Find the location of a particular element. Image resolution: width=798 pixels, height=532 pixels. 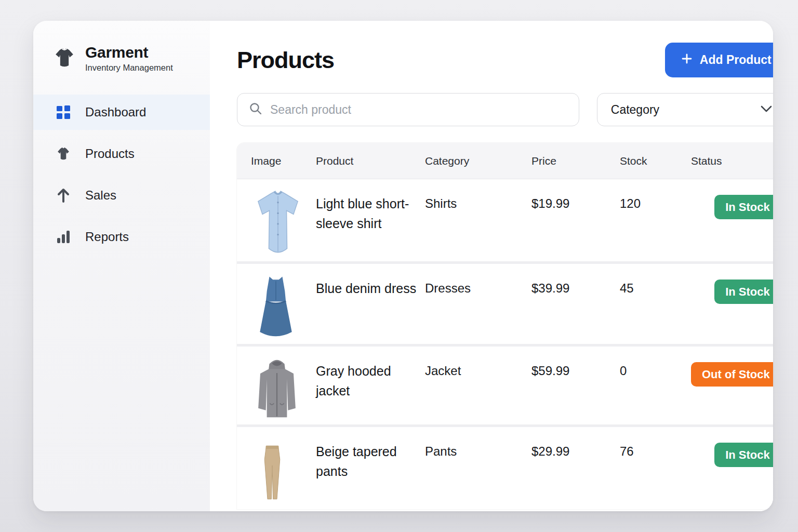

product-status-cell: Out of Stock is located at coordinates (732, 367).